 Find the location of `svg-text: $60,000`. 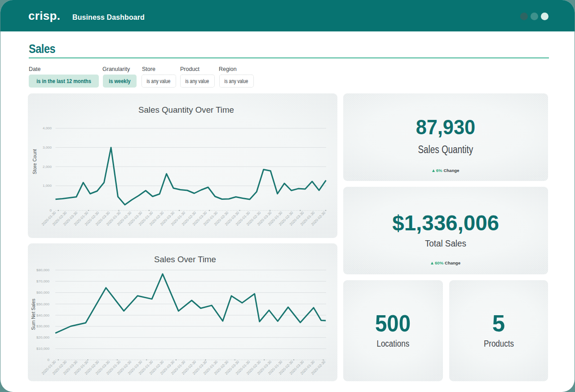

svg-text: $60,000 is located at coordinates (43, 293).